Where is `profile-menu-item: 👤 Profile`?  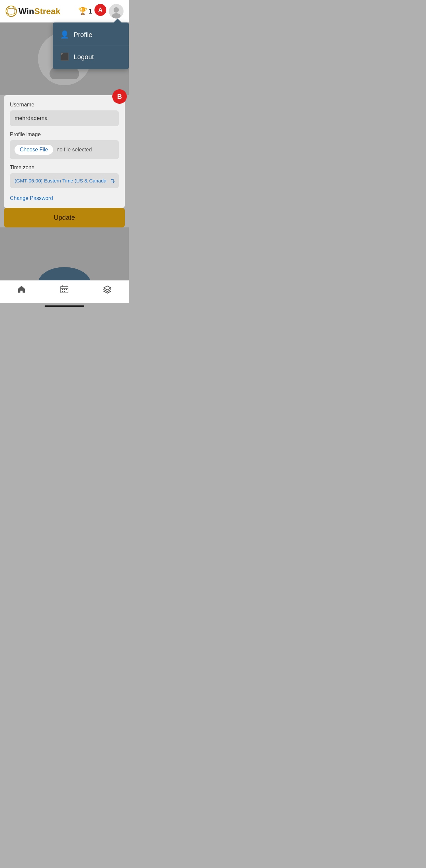
profile-menu-item: 👤 Profile is located at coordinates (91, 35).